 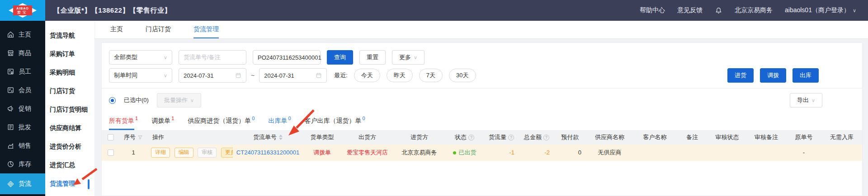 What do you see at coordinates (482, 121) in the screenshot?
I see `order-type-subtabs: 所有货单1 调拨单1 供应商进货（退货）单0 出库单0 客户出库（退货）单0` at bounding box center [482, 121].